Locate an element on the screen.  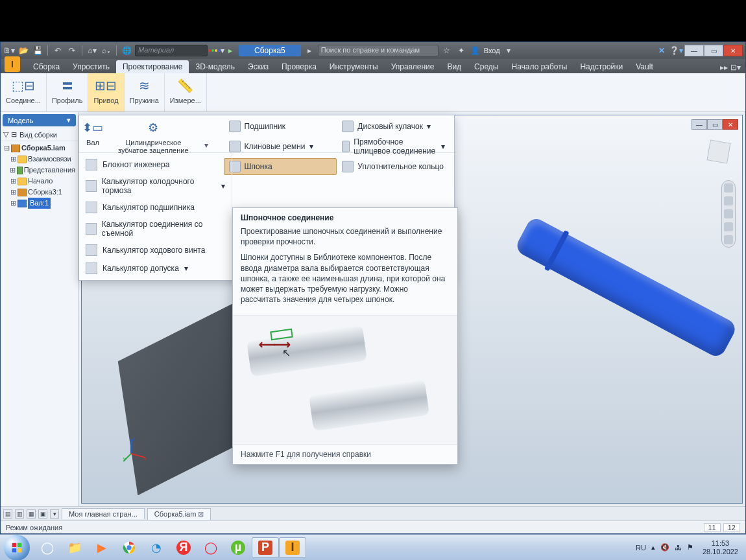
dropdown-item-tolerance-calc: Калькулятор допуска ▾ is located at coordinates (156, 268).